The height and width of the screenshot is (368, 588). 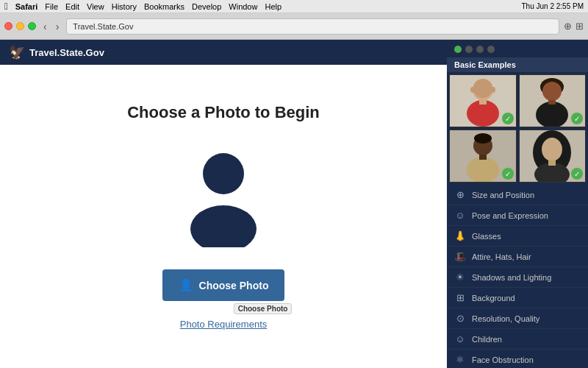 I want to click on photo-requirements-link: Photo Requirements, so click(x=223, y=324).